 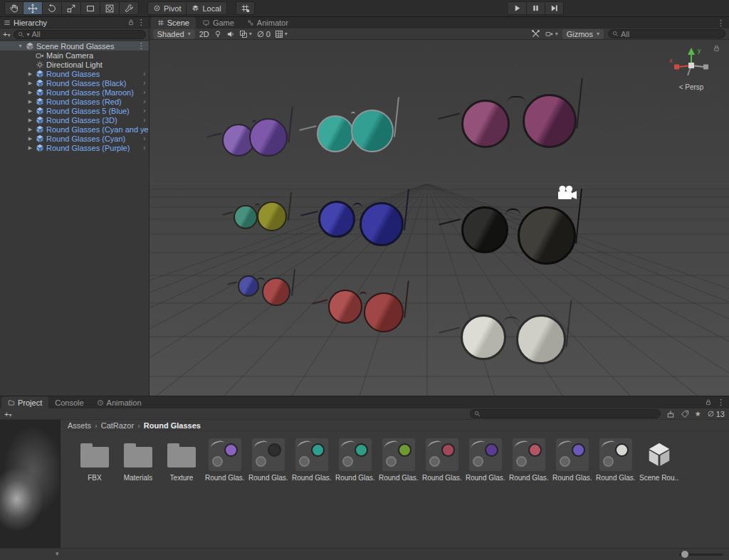 What do you see at coordinates (53, 9) in the screenshot?
I see `rotate-tool-button` at bounding box center [53, 9].